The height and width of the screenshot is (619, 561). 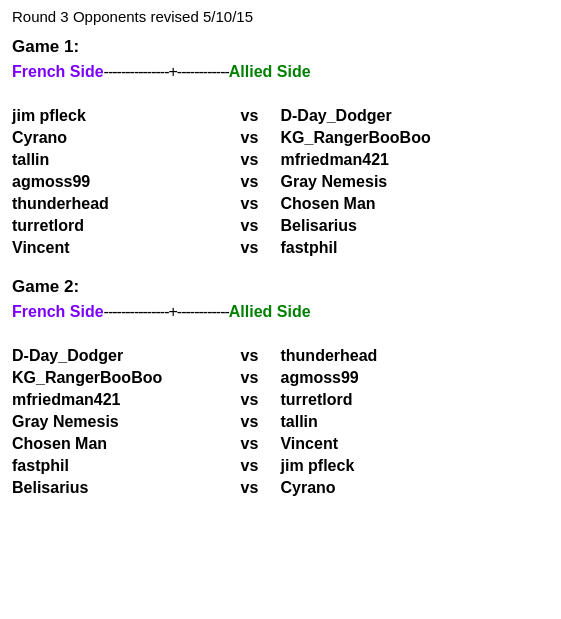 I want to click on table-row: mfriedman421 vs turretlord, so click(x=280, y=400).